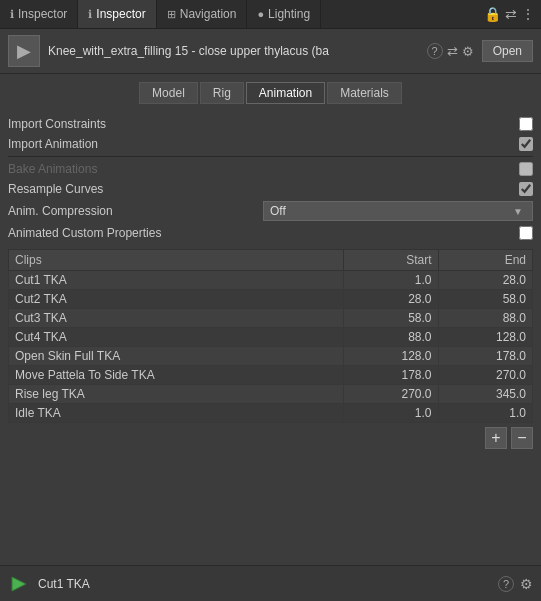  What do you see at coordinates (270, 52) in the screenshot?
I see `asset-header: ▶ Knee_with_extra_filling 15 - close upp…` at bounding box center [270, 52].